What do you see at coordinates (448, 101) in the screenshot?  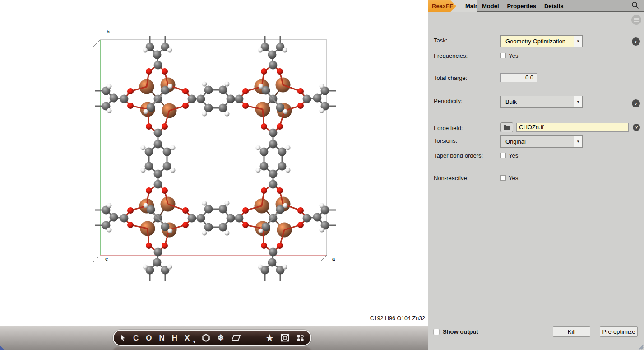 I see `periodicity-label: Periodicity:` at bounding box center [448, 101].